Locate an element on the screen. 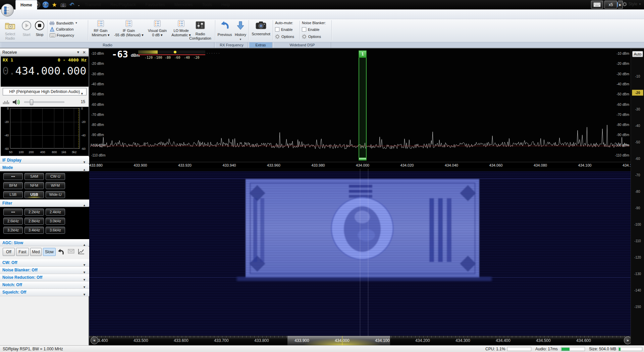 The height and width of the screenshot is (352, 644). tab-favourites: Favourites is located at coordinates (155, 5).